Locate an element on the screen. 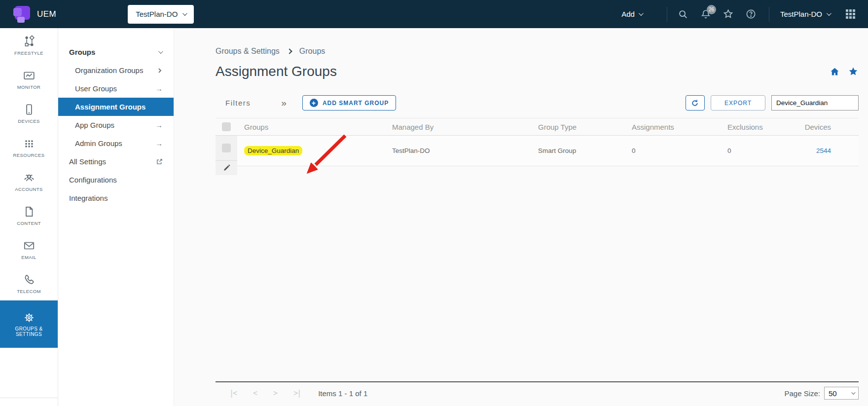  external-link-icon is located at coordinates (160, 162).